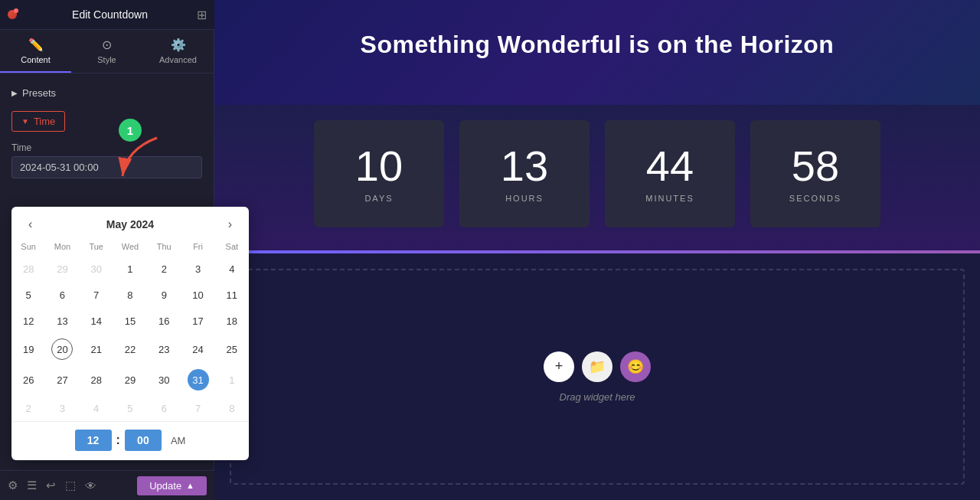  What do you see at coordinates (379, 174) in the screenshot?
I see `countdown-box: 10 DAYS` at bounding box center [379, 174].